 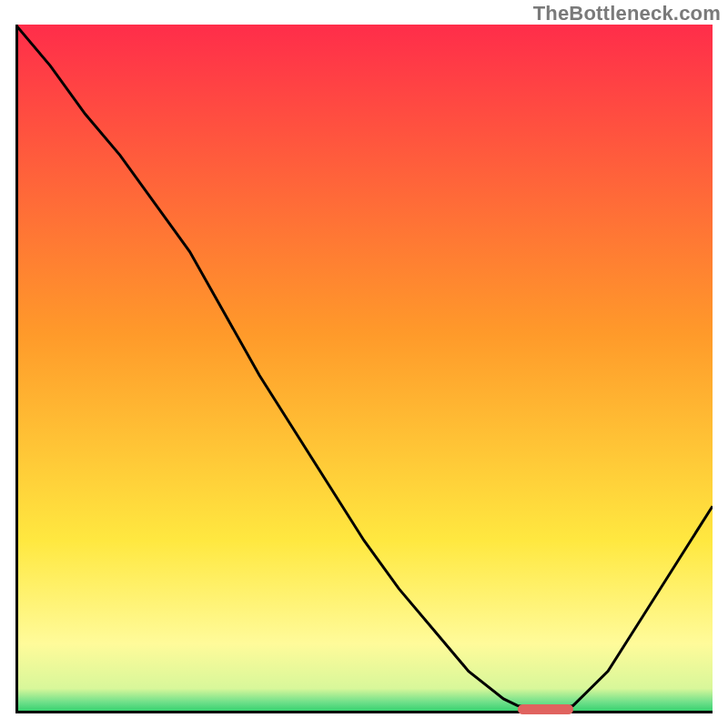 What do you see at coordinates (627, 14) in the screenshot?
I see `watermark-text: TheBottleneck.com` at bounding box center [627, 14].